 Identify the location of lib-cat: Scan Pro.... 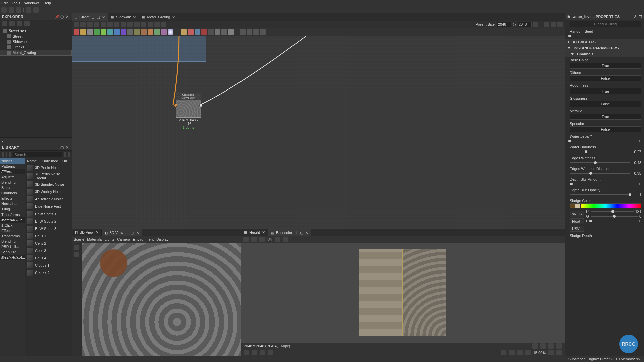
(13, 252).